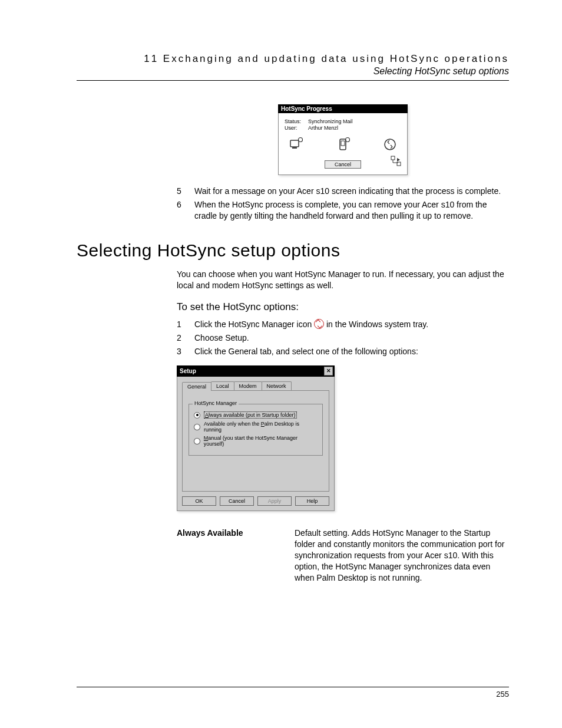 The height and width of the screenshot is (728, 562). Describe the element at coordinates (256, 415) in the screenshot. I see `radio-always-available: Always available (put in Startup folder)` at that location.